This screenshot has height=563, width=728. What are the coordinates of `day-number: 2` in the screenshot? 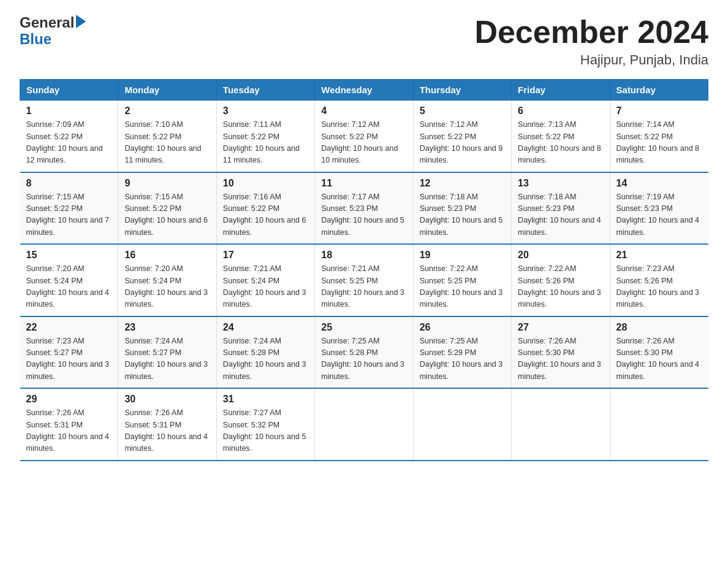 It's located at (167, 111).